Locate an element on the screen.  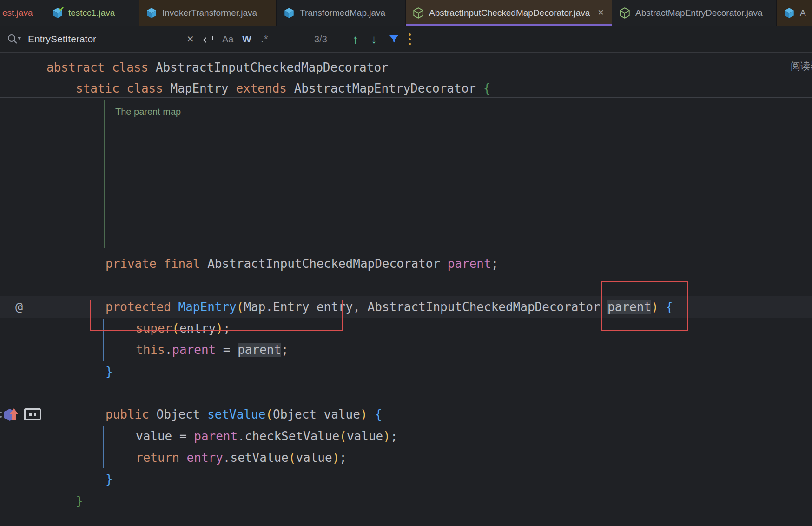
code-token: return is located at coordinates (161, 458).